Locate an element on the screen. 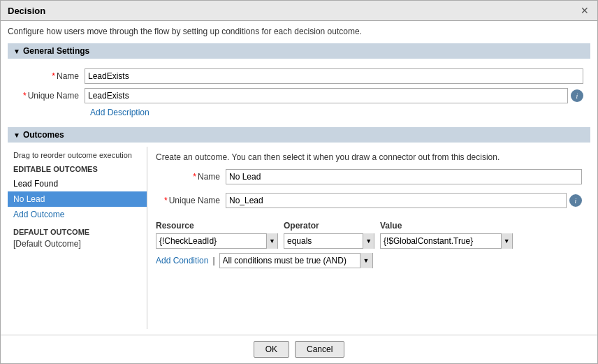 This screenshot has width=598, height=364. outcome-create-hint: Create an outcome. You can then select i… is located at coordinates (369, 157).